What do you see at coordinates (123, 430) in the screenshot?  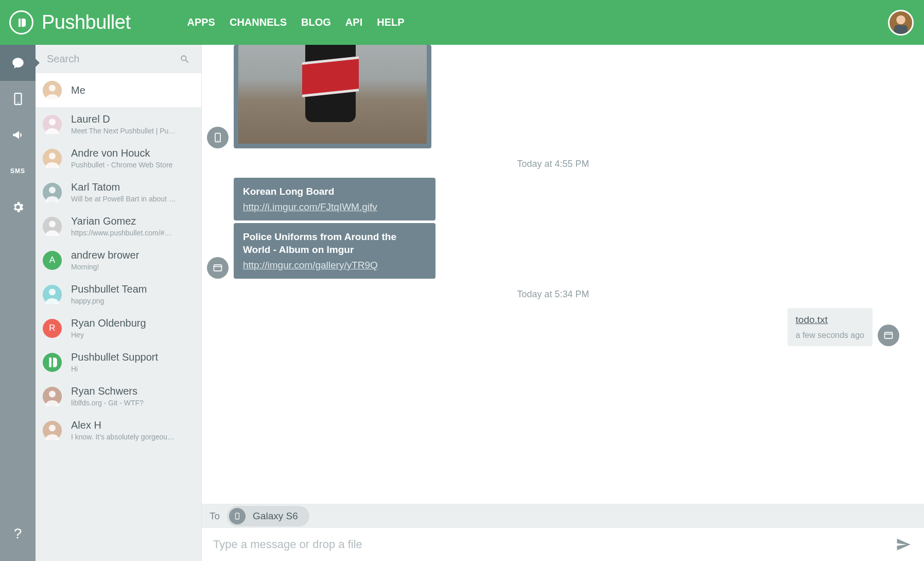 I see `conversation-text: Alex HI know. It's absolutely gorgeou…` at bounding box center [123, 430].